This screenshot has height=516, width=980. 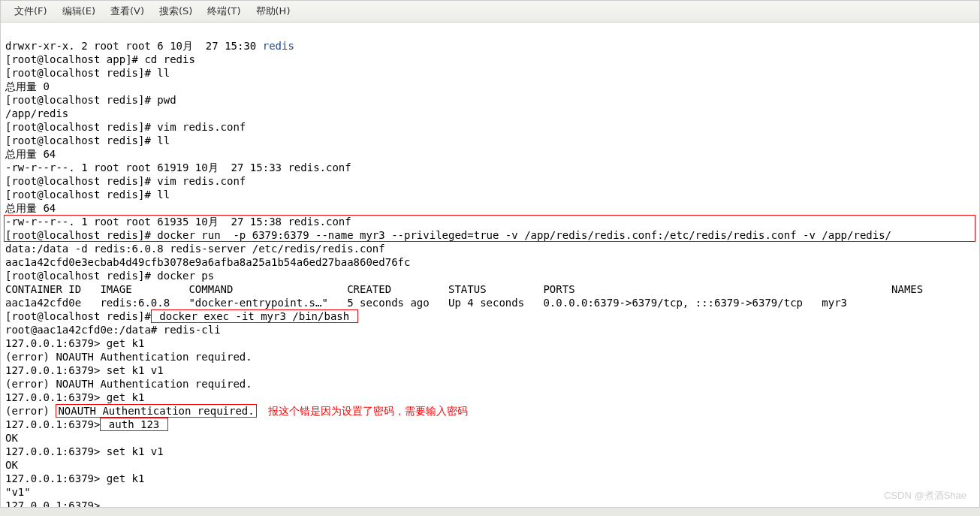 I want to click on terminal-line: /app/redis, so click(x=37, y=113).